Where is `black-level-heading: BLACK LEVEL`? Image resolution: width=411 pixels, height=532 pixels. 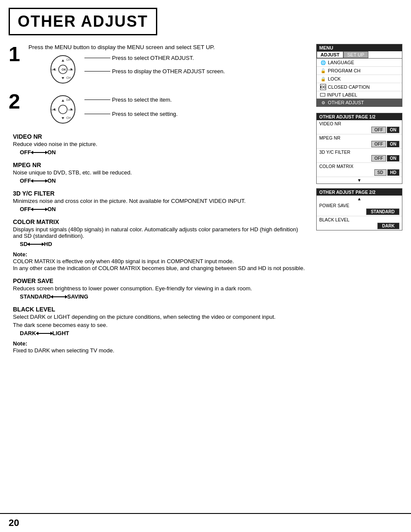
black-level-heading: BLACK LEVEL is located at coordinates (160, 309).